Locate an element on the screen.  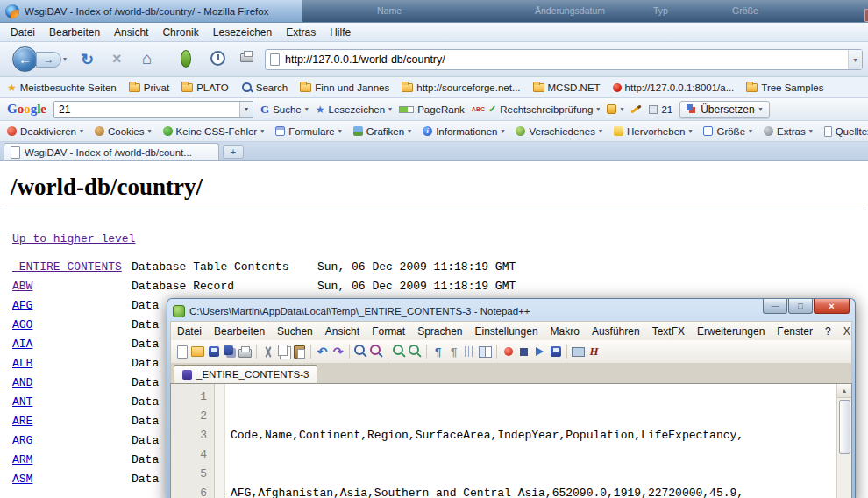
zoom-in-icon is located at coordinates (400, 352).